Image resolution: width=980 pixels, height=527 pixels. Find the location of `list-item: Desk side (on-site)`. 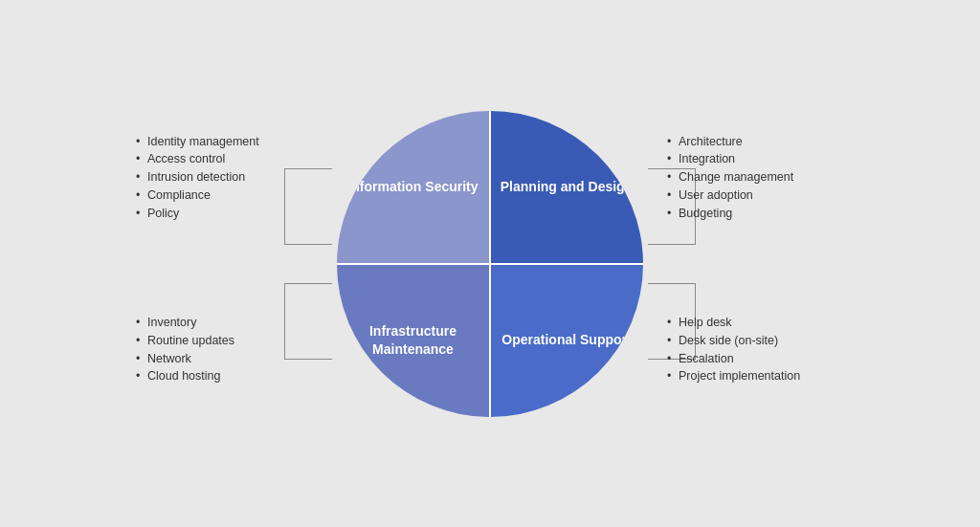

list-item: Desk side (on-site) is located at coordinates (756, 340).